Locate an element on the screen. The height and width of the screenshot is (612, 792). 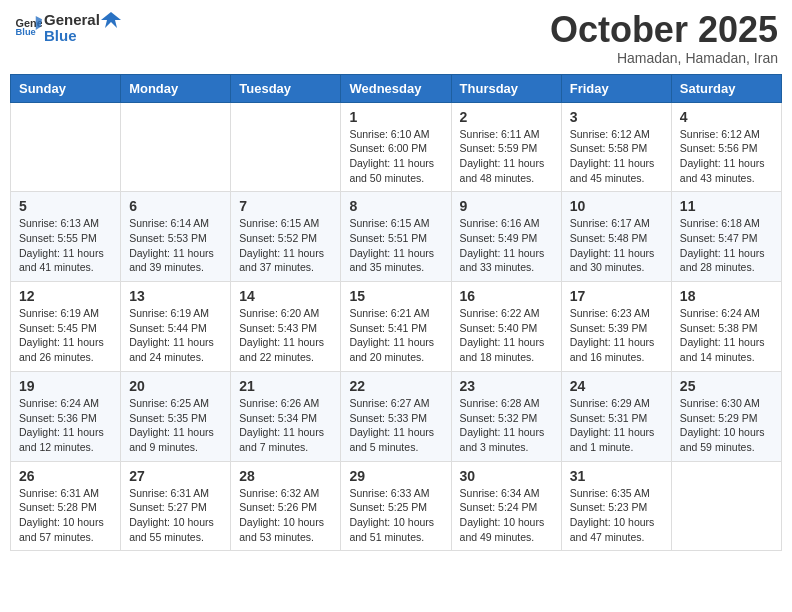
weekday-header-tuesday: Tuesday is located at coordinates (286, 88).